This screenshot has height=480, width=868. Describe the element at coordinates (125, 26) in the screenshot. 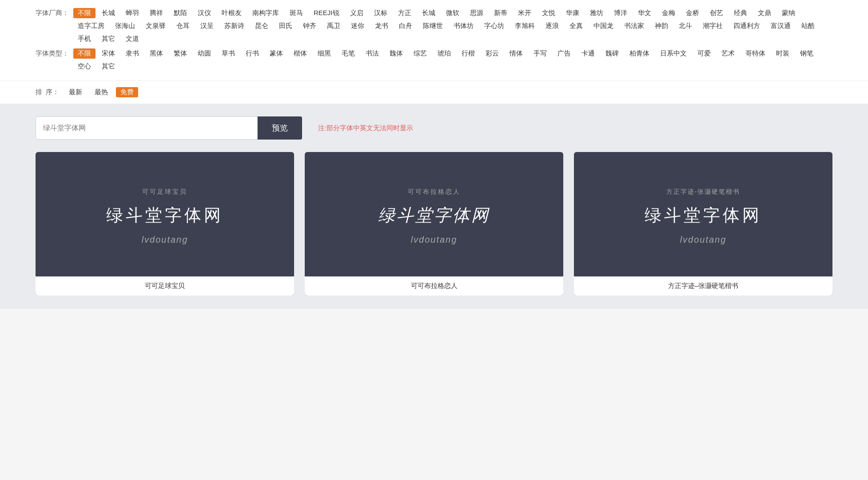

I see `vendor-tag-zhanghaishan: 张海山` at that location.